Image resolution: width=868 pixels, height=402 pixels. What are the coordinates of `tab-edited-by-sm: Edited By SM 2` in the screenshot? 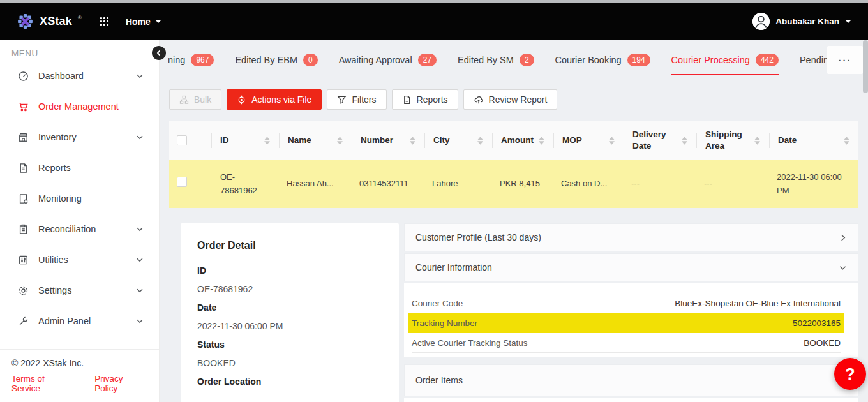 It's located at (496, 60).